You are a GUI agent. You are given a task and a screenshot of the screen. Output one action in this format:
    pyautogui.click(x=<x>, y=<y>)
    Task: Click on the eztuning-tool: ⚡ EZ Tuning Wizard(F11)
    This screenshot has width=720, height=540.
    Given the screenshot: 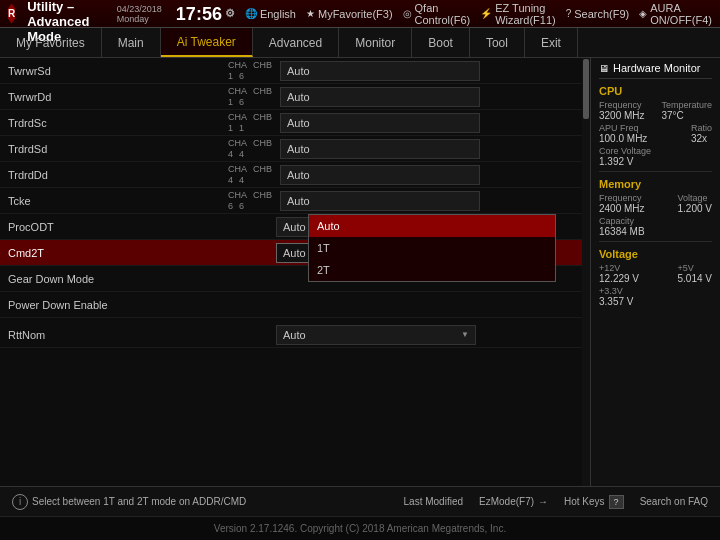 What is the action you would take?
    pyautogui.click(x=518, y=14)
    